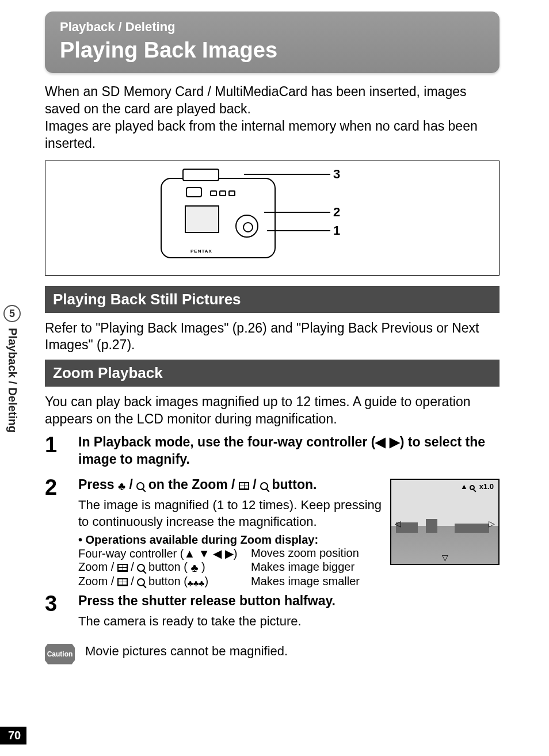 The image size is (549, 756). Describe the element at coordinates (272, 51) in the screenshot. I see `page-title: Playing Back Images` at that location.